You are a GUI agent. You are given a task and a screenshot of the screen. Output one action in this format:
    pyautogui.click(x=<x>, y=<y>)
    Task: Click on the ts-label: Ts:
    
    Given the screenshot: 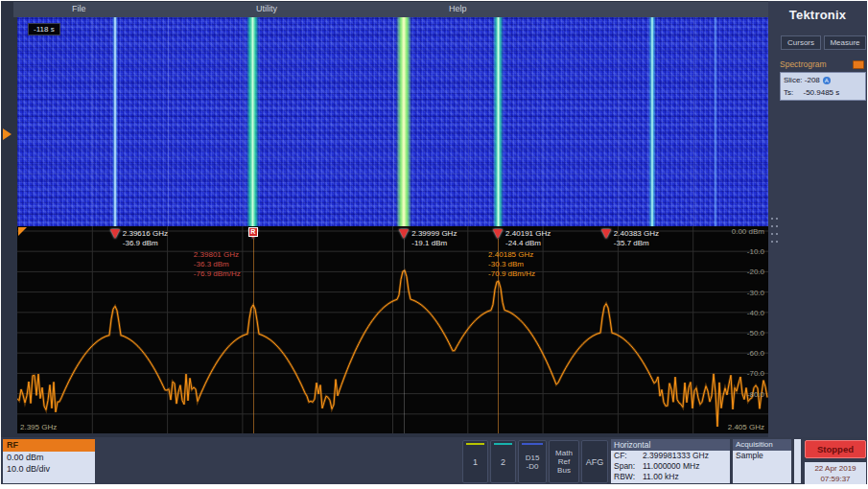 What is the action you would take?
    pyautogui.click(x=788, y=92)
    